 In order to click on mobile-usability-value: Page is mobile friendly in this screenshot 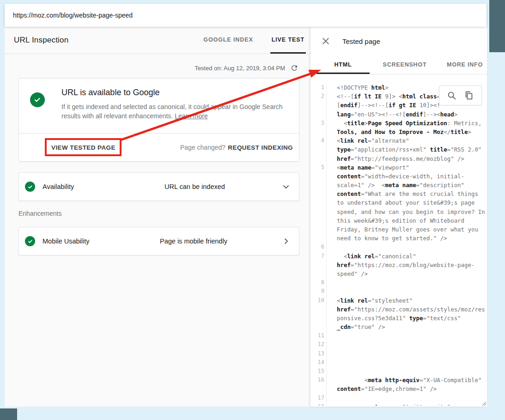, I will do `click(194, 241)`.